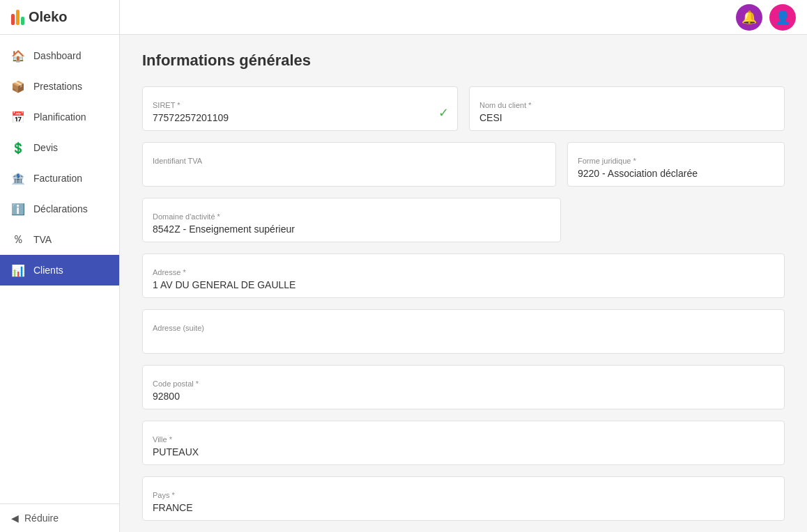 The width and height of the screenshot is (807, 532). Describe the element at coordinates (60, 269) in the screenshot. I see `nav-items: 🏠 Dashboard 📦 Prestations 📅 Planificatio…` at that location.